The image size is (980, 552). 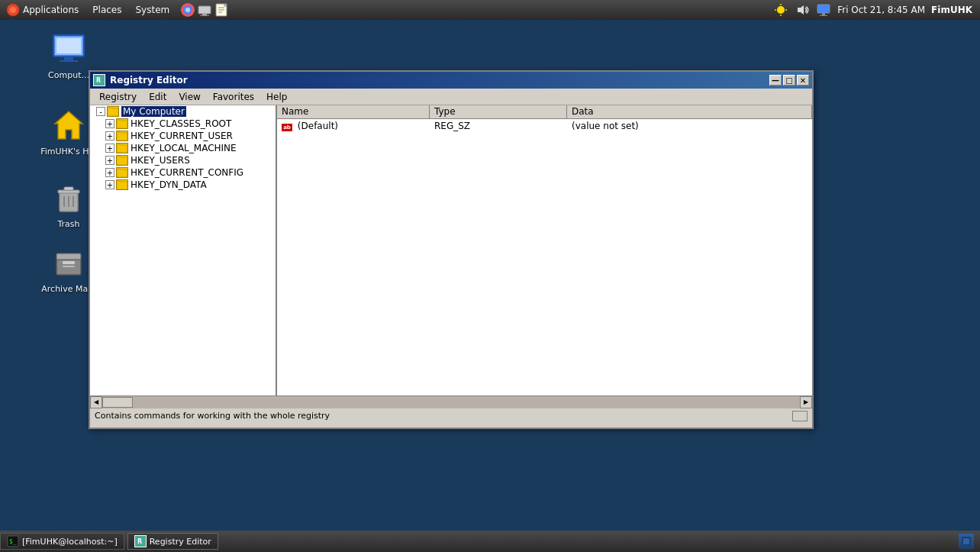 What do you see at coordinates (181, 124) in the screenshot?
I see `tree-hkcr-label: HKEY_CLASSES_ROOT` at bounding box center [181, 124].